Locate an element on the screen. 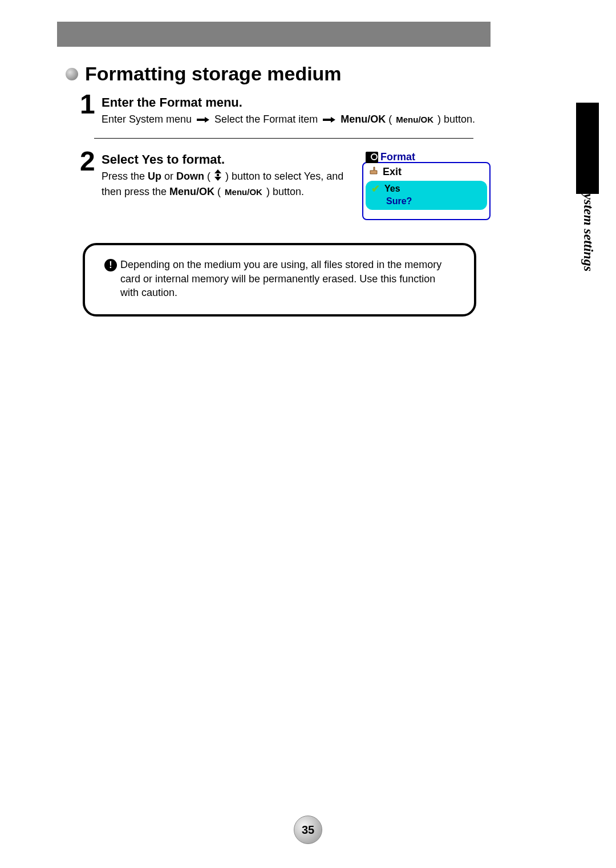  page-title: Formatting storage medium is located at coordinates (213, 74).